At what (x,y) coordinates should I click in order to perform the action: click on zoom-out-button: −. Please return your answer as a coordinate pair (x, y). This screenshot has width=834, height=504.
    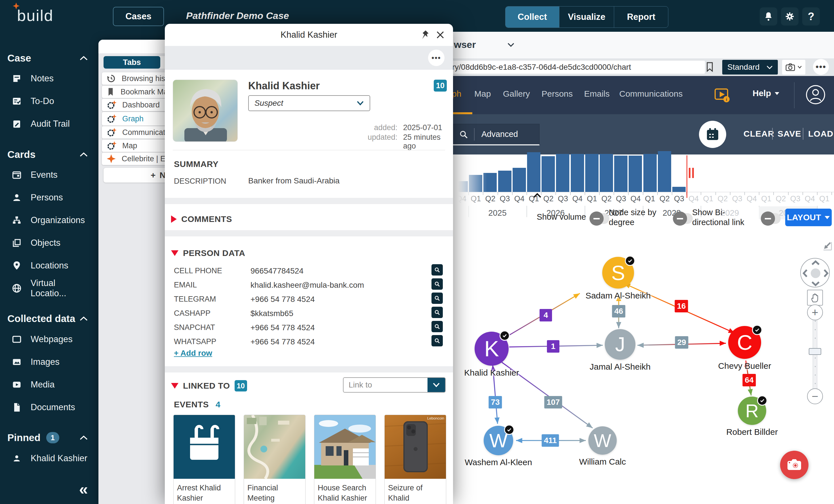
    Looking at the image, I should click on (815, 396).